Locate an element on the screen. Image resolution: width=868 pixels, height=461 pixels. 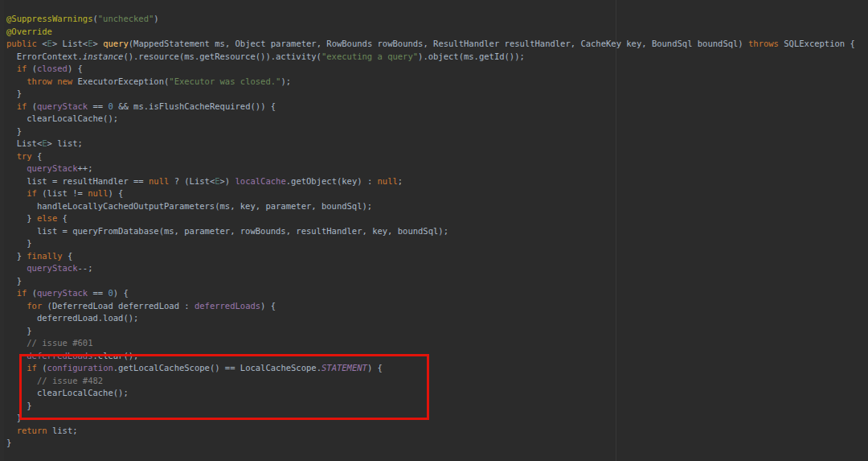
code-line: return list; is located at coordinates (431, 431).